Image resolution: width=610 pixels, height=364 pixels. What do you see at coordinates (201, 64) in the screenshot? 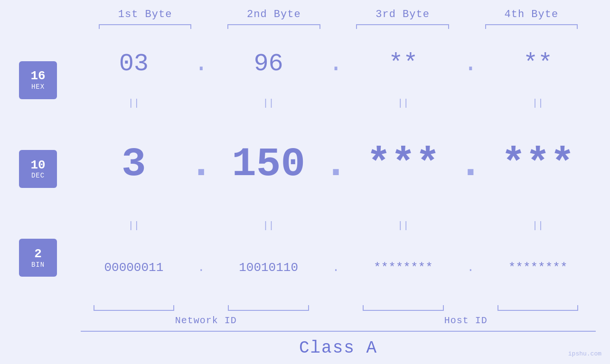
I see `hex-sep-1: .` at bounding box center [201, 64].